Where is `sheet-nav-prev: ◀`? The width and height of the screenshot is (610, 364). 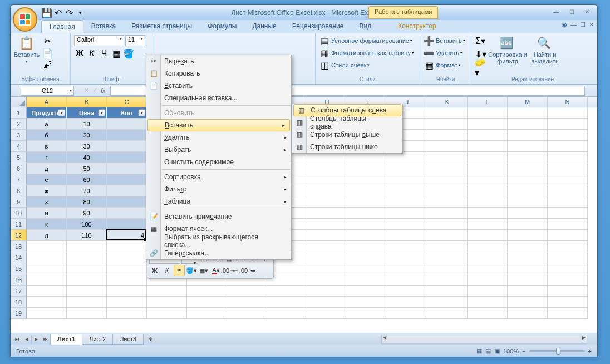
sheet-nav-prev: ◀ is located at coordinates (27, 340).